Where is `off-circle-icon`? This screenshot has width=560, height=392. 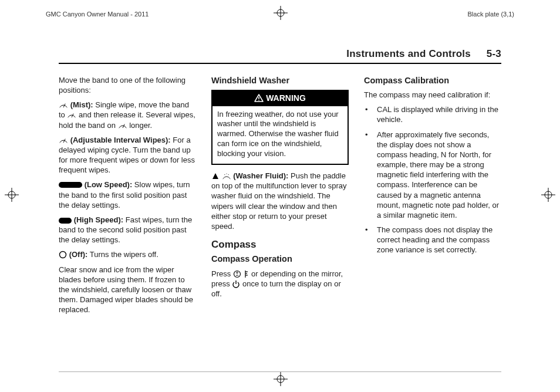
off-circle-icon is located at coordinates (63, 255).